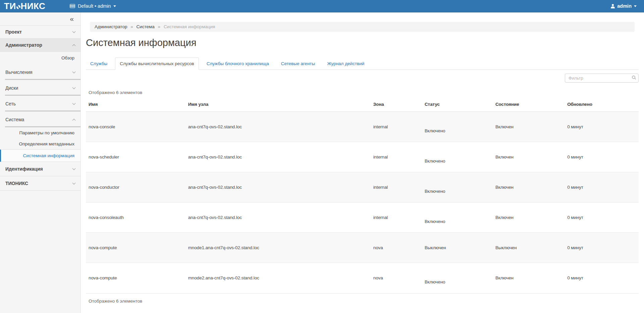 The width and height of the screenshot is (644, 313). Describe the element at coordinates (625, 6) in the screenshot. I see `user-label: admin` at that location.